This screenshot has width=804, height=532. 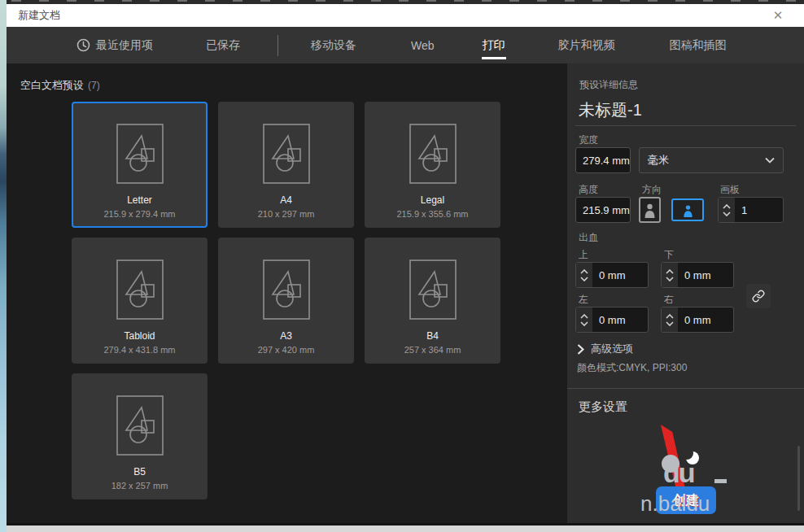 I want to click on preset-card-b5: B5 182 x 257 mm, so click(x=140, y=436).